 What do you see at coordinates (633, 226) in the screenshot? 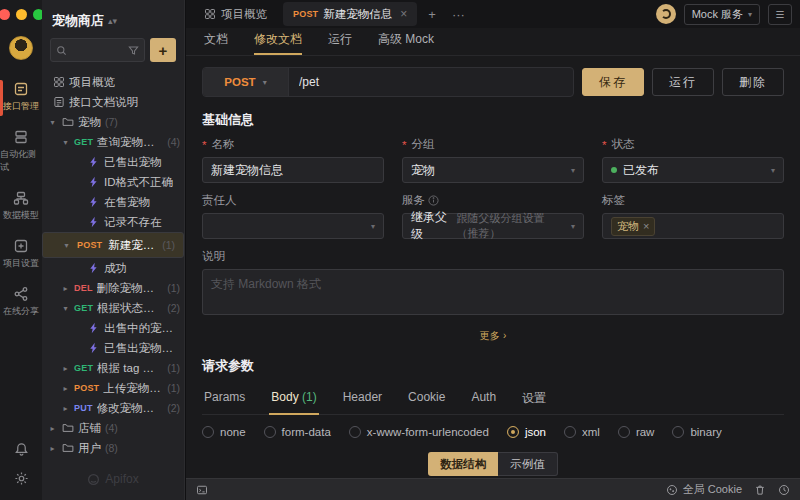
I see `tag-chip: 宠物×` at bounding box center [633, 226].